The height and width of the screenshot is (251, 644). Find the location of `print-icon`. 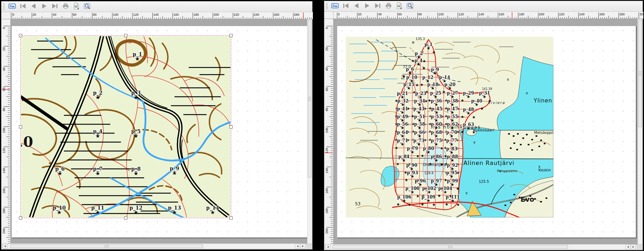

print-icon is located at coordinates (389, 6).